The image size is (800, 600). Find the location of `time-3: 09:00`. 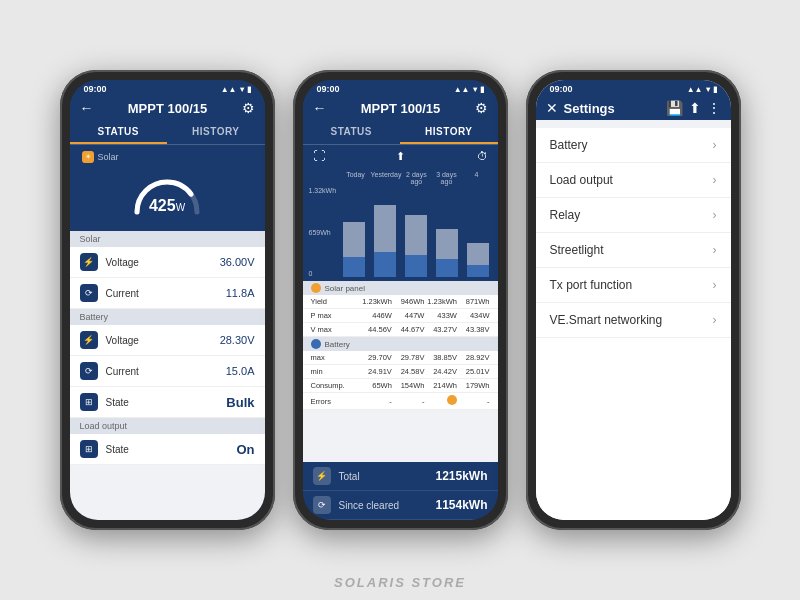

time-3: 09:00 is located at coordinates (562, 89).